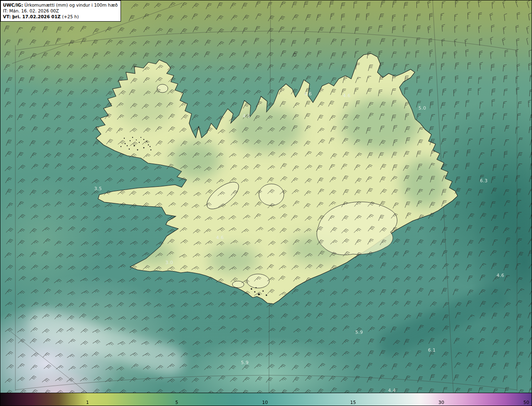 The image size is (532, 406). What do you see at coordinates (526, 403) in the screenshot?
I see `colorbar-tick-label: 50` at bounding box center [526, 403].